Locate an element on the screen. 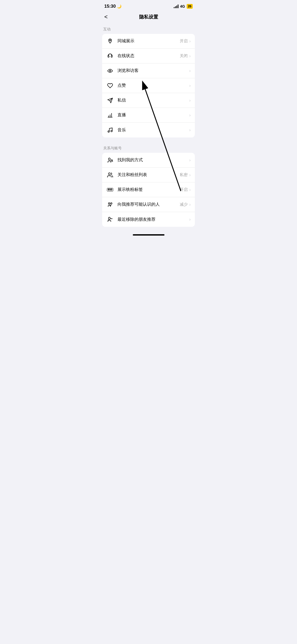  person-remove-icon is located at coordinates (110, 219).